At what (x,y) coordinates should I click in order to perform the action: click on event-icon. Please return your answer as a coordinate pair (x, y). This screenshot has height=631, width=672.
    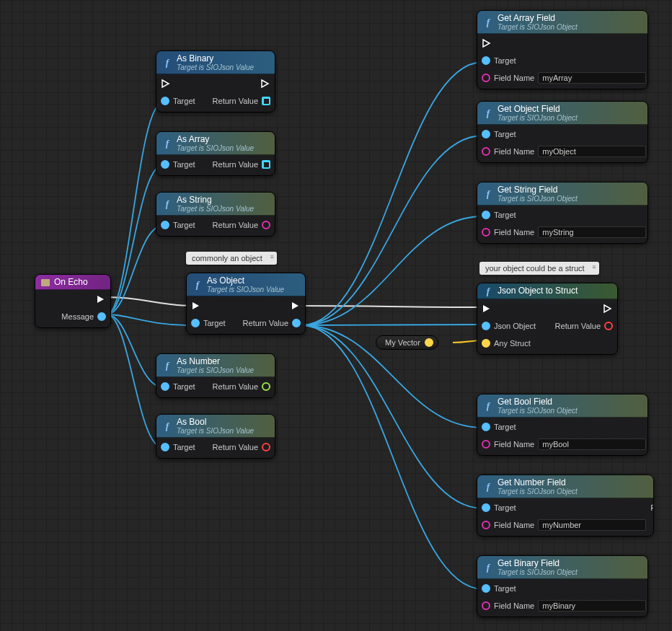
    Looking at the image, I should click on (45, 283).